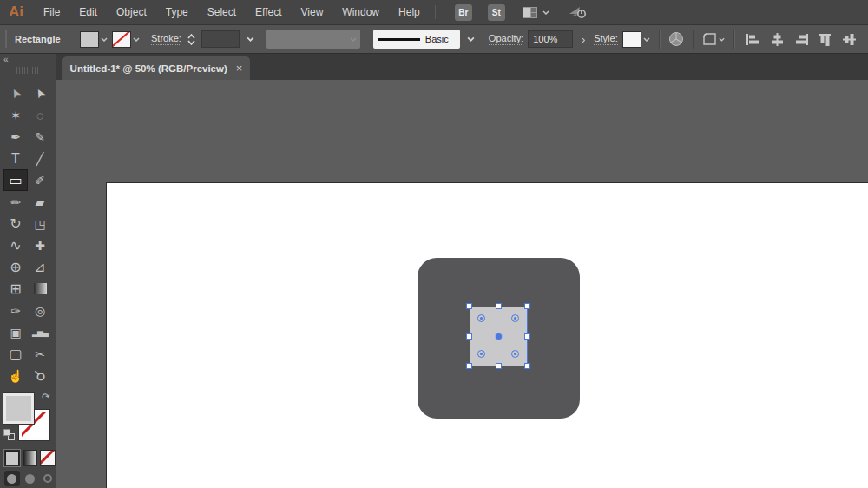 This screenshot has width=868, height=488. What do you see at coordinates (16, 181) in the screenshot?
I see `rectangle-tool-selected: ▭` at bounding box center [16, 181].